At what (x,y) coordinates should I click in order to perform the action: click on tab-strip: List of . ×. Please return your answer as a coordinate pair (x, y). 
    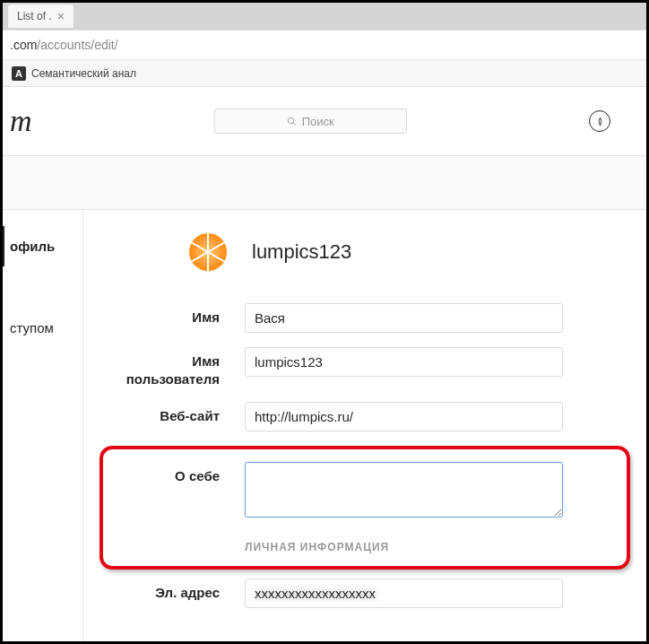
    Looking at the image, I should click on (324, 16).